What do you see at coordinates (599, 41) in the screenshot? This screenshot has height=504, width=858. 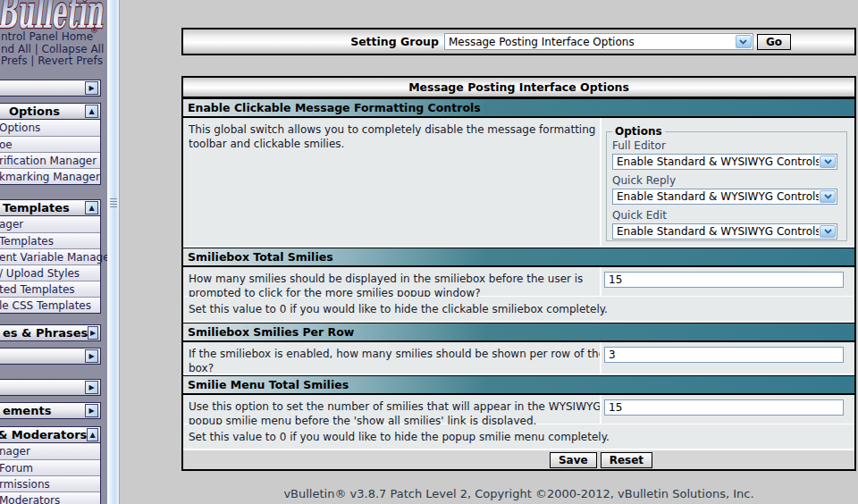 I see `setting-group-select: Message Posting Interface Options` at bounding box center [599, 41].